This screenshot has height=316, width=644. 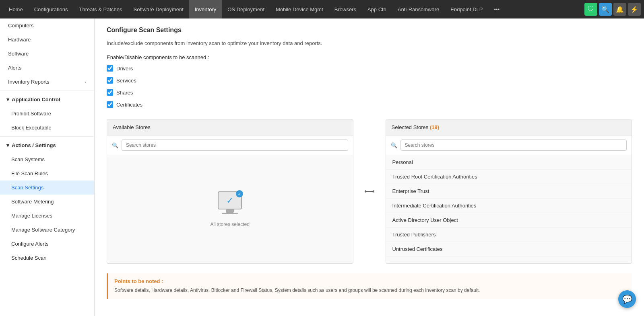 What do you see at coordinates (101, 9) in the screenshot?
I see `nav-item-threats: Threats & Patches` at bounding box center [101, 9].